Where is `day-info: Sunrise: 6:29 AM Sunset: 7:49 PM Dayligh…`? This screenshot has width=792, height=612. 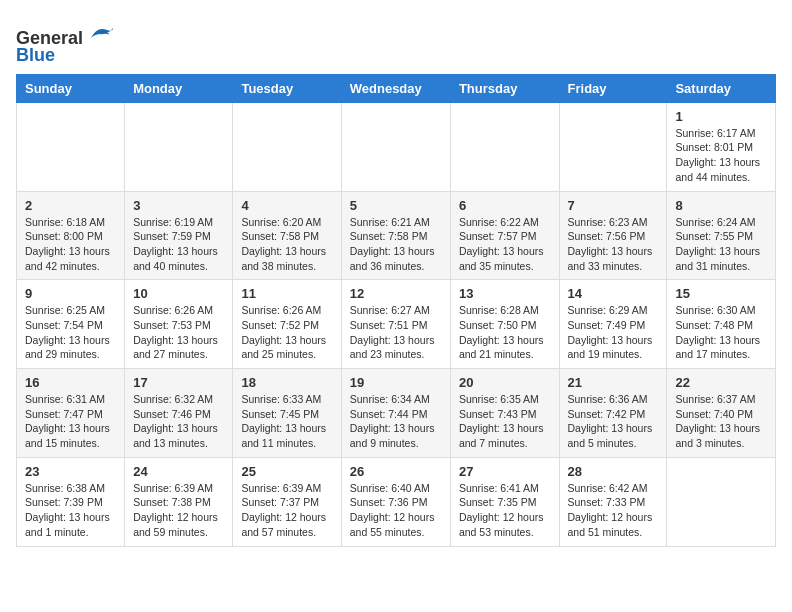 day-info: Sunrise: 6:29 AM Sunset: 7:49 PM Dayligh… is located at coordinates (614, 332).